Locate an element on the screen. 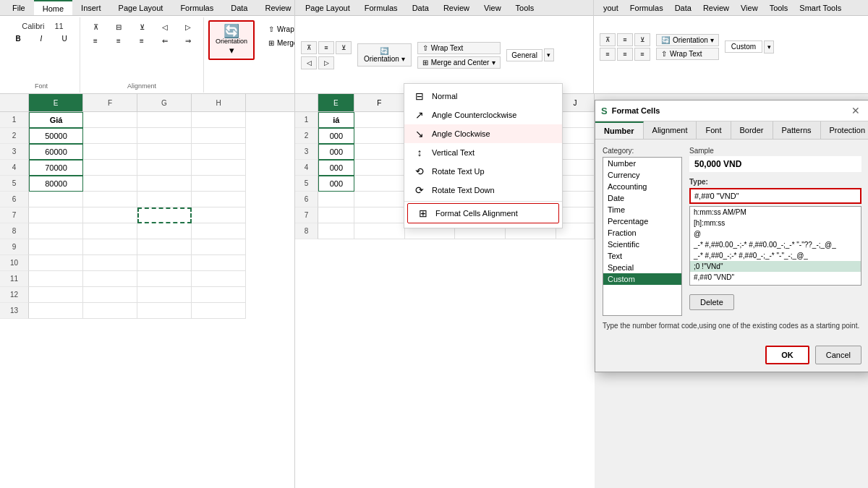 Image resolution: width=868 pixels, height=488 pixels. cell-F13 is located at coordinates (110, 311).